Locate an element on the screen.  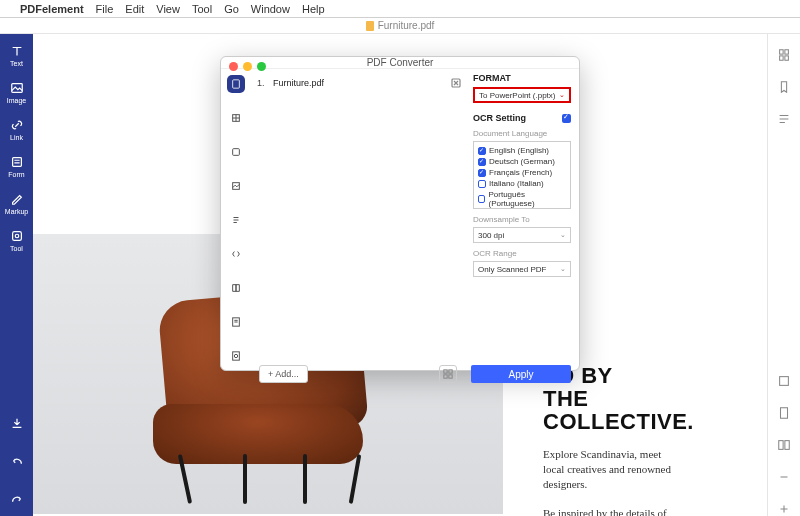
file-index: 1. is located at coordinates (262, 83).